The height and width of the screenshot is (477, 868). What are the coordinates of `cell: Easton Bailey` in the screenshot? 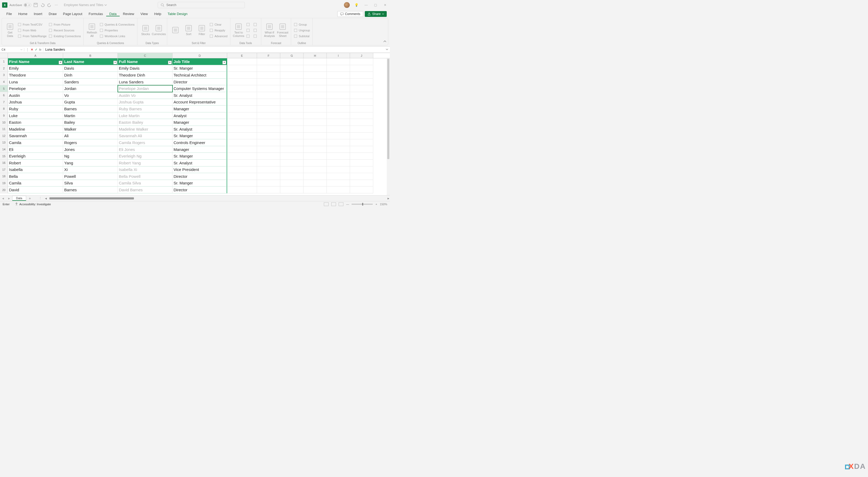 It's located at (145, 123).